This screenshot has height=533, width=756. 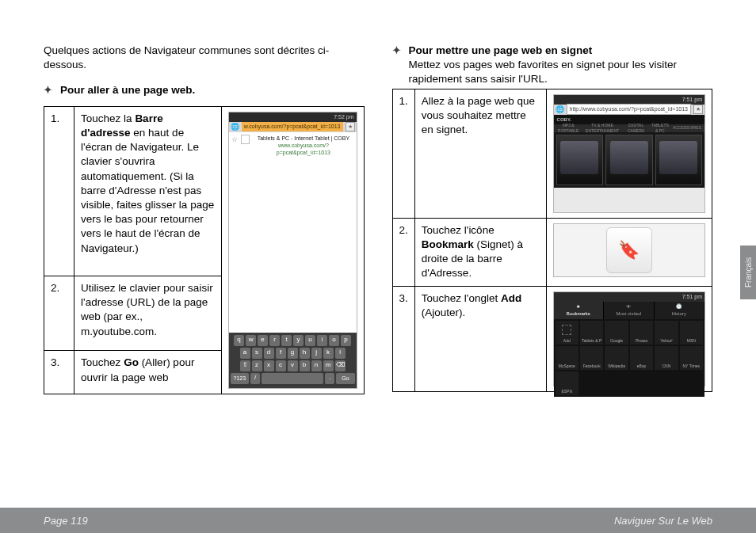 What do you see at coordinates (311, 341) in the screenshot?
I see `key-u: u` at bounding box center [311, 341].